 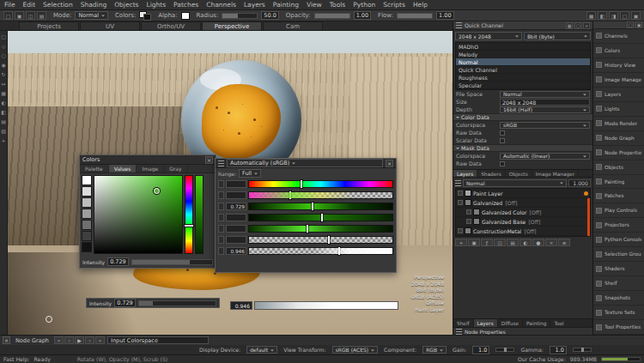 I want to click on toolbar-icon: ◧, so click(x=603, y=15).